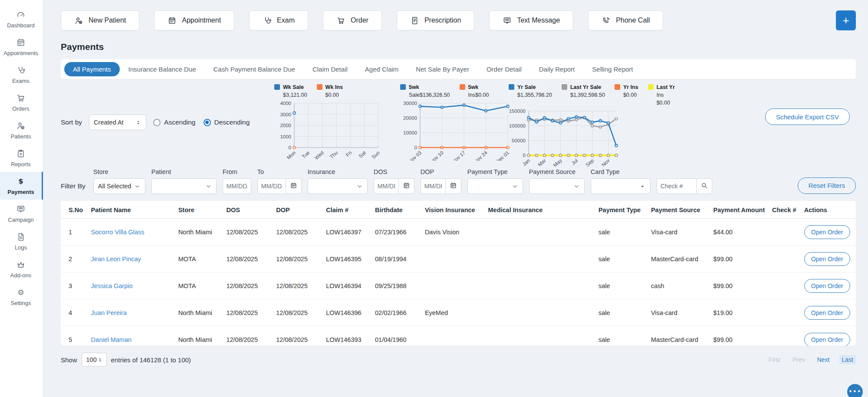  What do you see at coordinates (21, 181) in the screenshot?
I see `dollar-icon: $` at bounding box center [21, 181].